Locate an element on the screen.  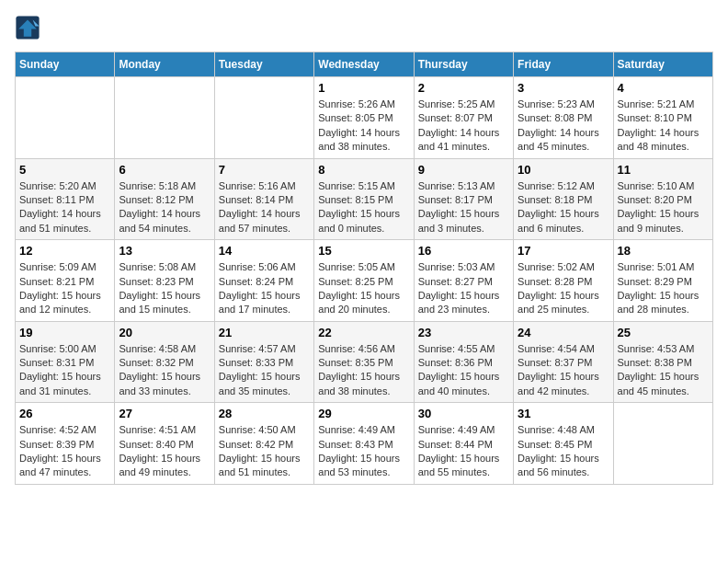
day-number: 21 is located at coordinates (265, 333).